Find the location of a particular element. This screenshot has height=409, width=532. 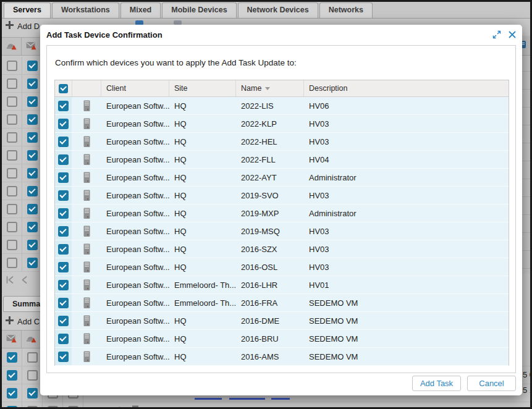

device-row: European Softw... HQ 2022-HEL HV03 is located at coordinates (282, 142).